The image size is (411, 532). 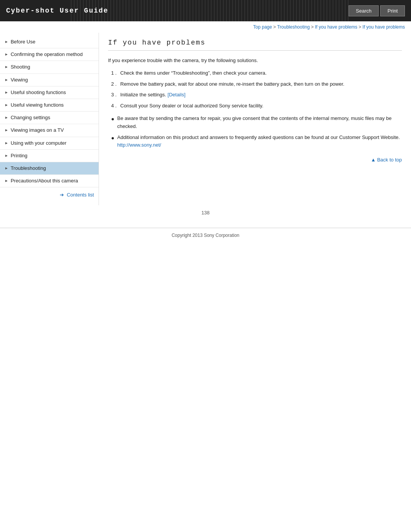 What do you see at coordinates (209, 11) in the screenshot?
I see `header-decoration` at bounding box center [209, 11].